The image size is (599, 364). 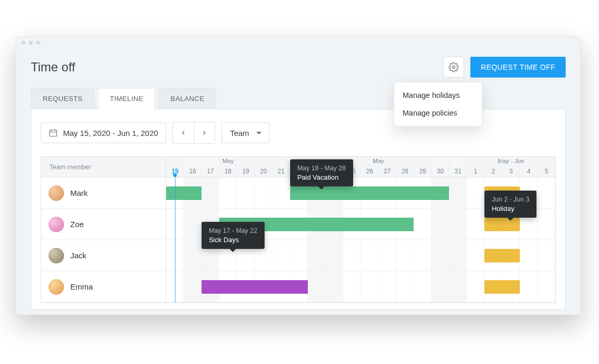 What do you see at coordinates (454, 67) in the screenshot?
I see `gear-icon` at bounding box center [454, 67].